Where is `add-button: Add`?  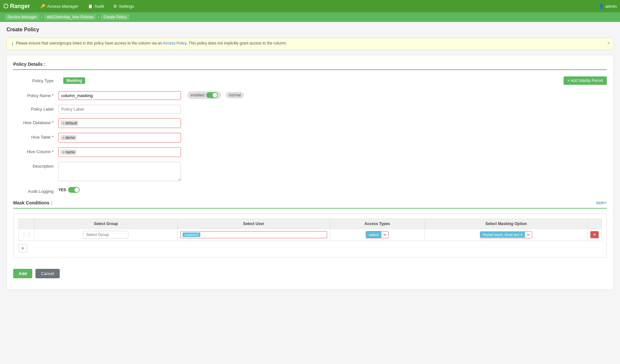
add-button: Add is located at coordinates (23, 273).